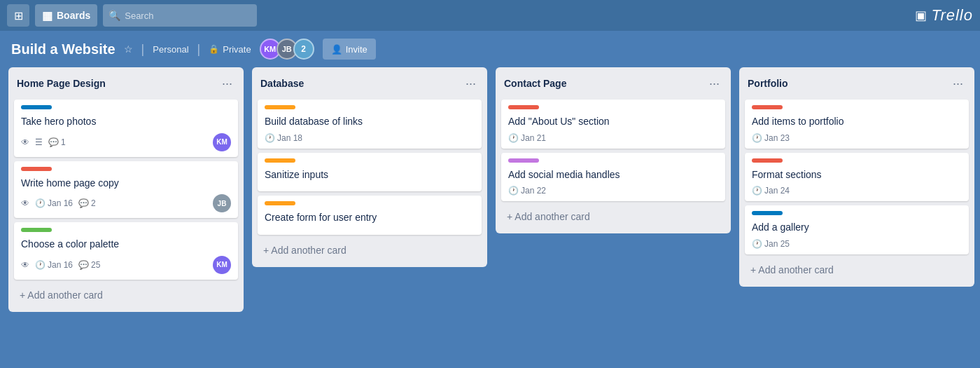 The image size is (980, 368). What do you see at coordinates (370, 215) in the screenshot?
I see `card: Create form for user entry` at bounding box center [370, 215].